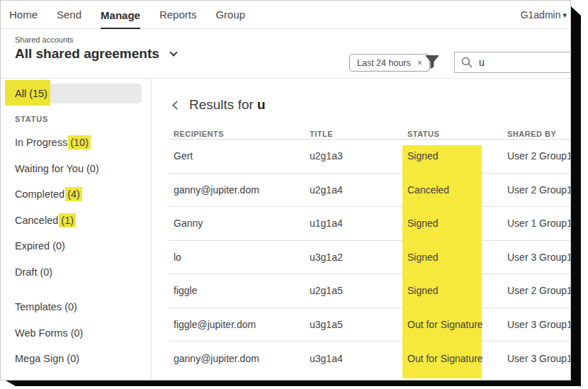 Image resolution: width=588 pixels, height=389 pixels. I want to click on annotation-highlight-count: (10), so click(79, 142).